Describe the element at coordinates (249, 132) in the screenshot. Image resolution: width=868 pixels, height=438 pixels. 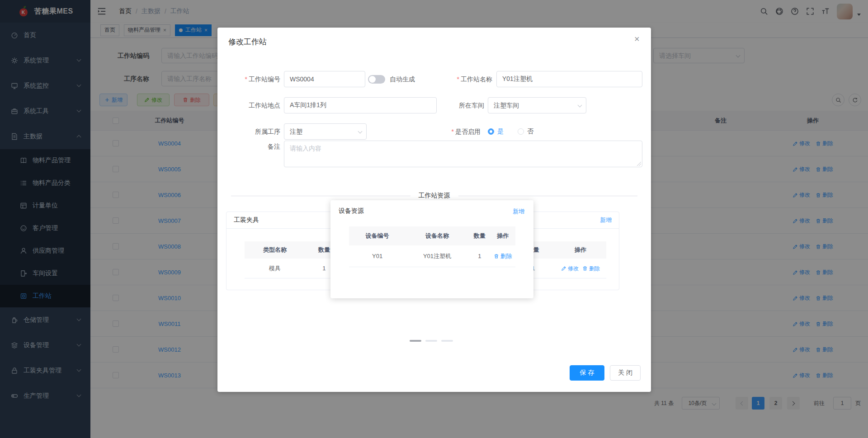
I see `process-label: 所属工序` at that location.